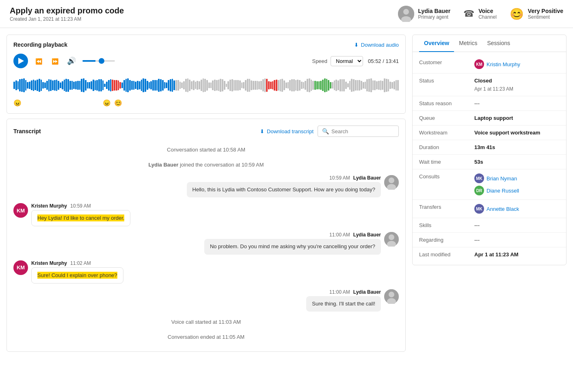 The width and height of the screenshot is (573, 392). What do you see at coordinates (406, 14) in the screenshot?
I see `agent-avatar-icon` at bounding box center [406, 14].